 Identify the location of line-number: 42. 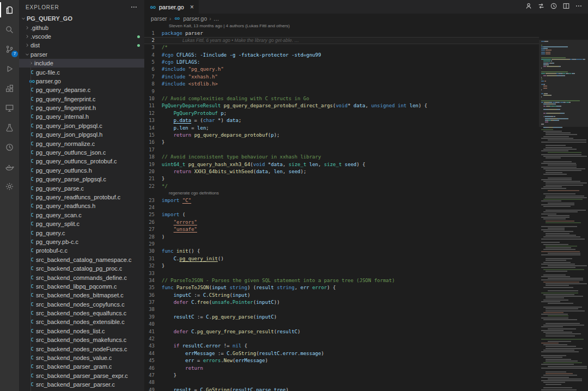
(153, 339).